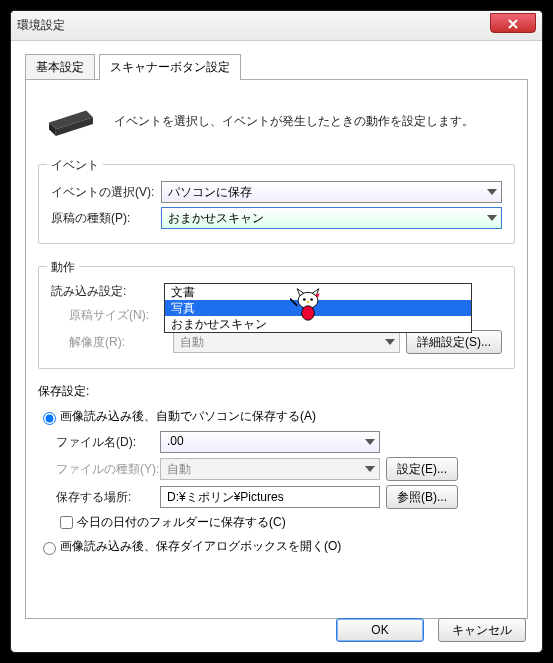 Image resolution: width=553 pixels, height=663 pixels. Describe the element at coordinates (286, 342) in the screenshot. I see `res-combo: 自動` at that location.